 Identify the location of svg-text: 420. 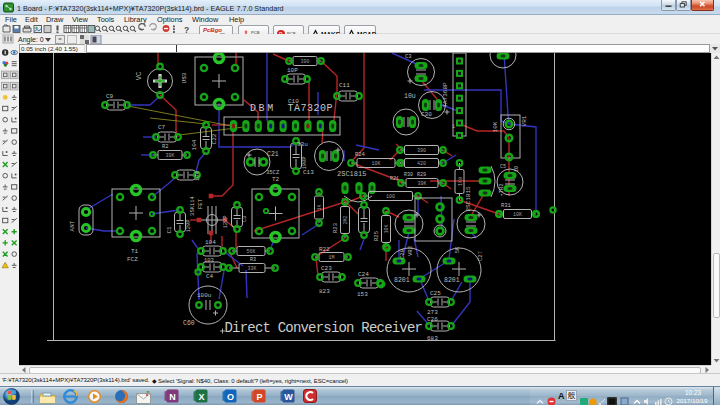
(422, 164).